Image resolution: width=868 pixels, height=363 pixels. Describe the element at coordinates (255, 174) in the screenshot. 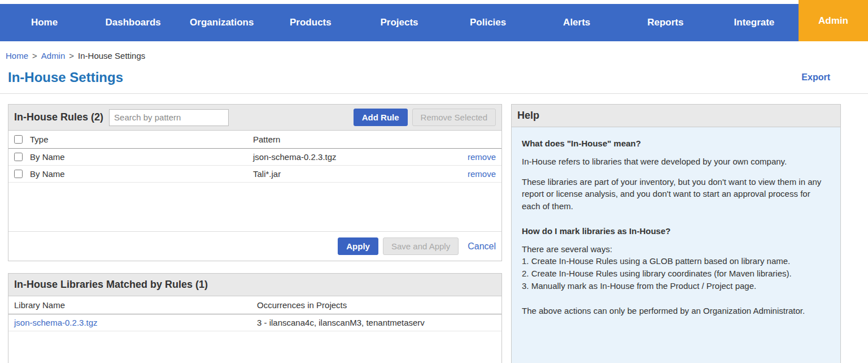

I see `rule-row: By Name Tali*.jar remove` at that location.